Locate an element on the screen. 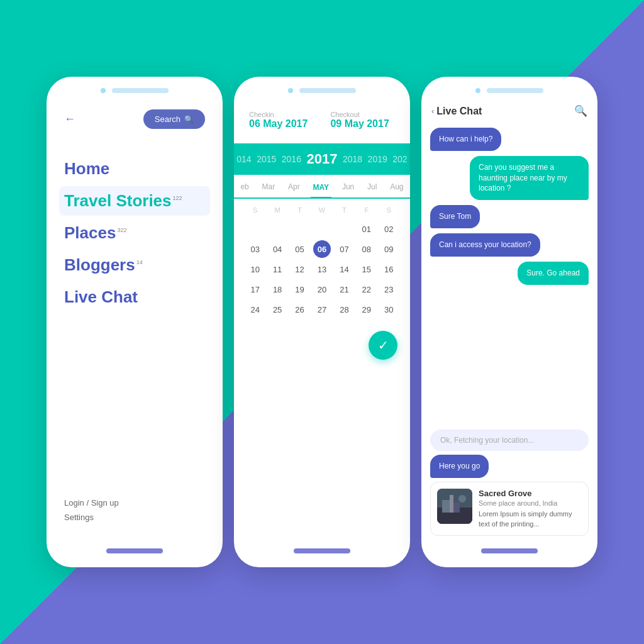 This screenshot has height=644, width=644. cal-year-2018: 2018 is located at coordinates (352, 159).